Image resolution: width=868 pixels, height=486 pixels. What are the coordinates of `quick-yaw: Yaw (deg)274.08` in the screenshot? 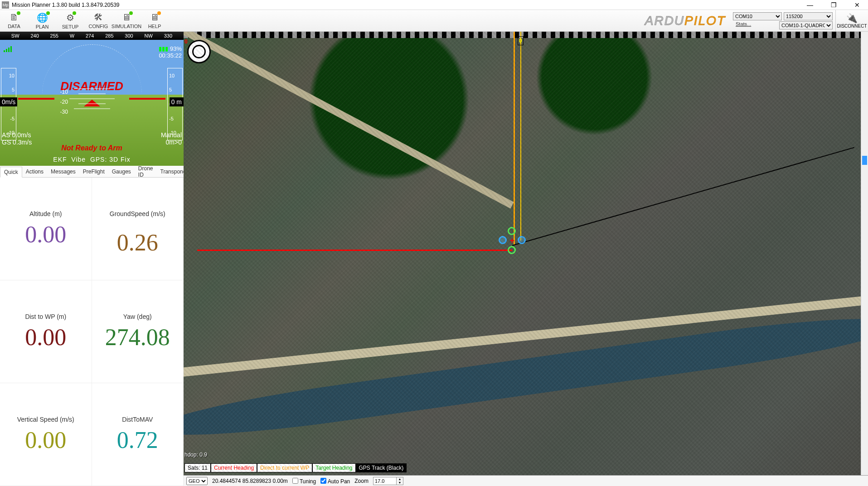 It's located at (138, 332).